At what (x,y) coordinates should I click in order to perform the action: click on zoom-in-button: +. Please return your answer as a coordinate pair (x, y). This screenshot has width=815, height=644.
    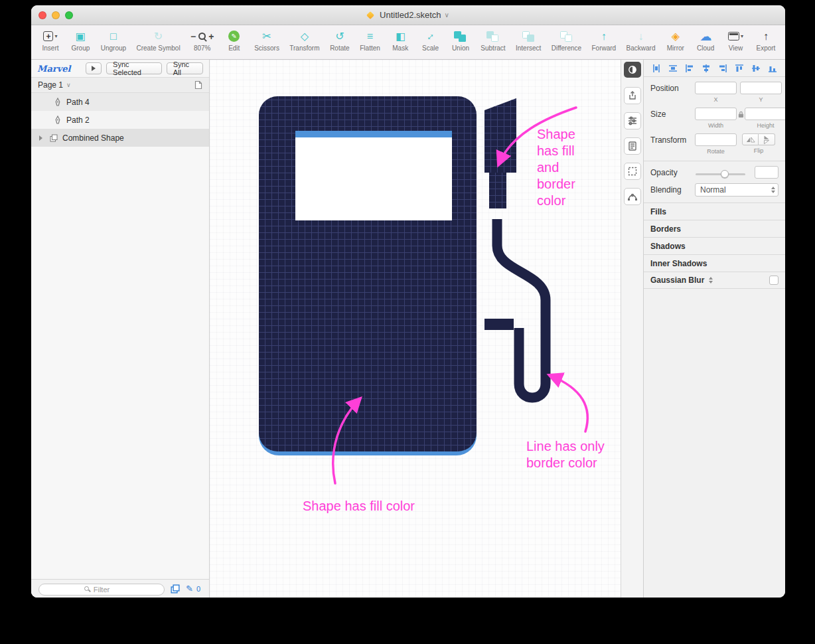
    Looking at the image, I should click on (211, 37).